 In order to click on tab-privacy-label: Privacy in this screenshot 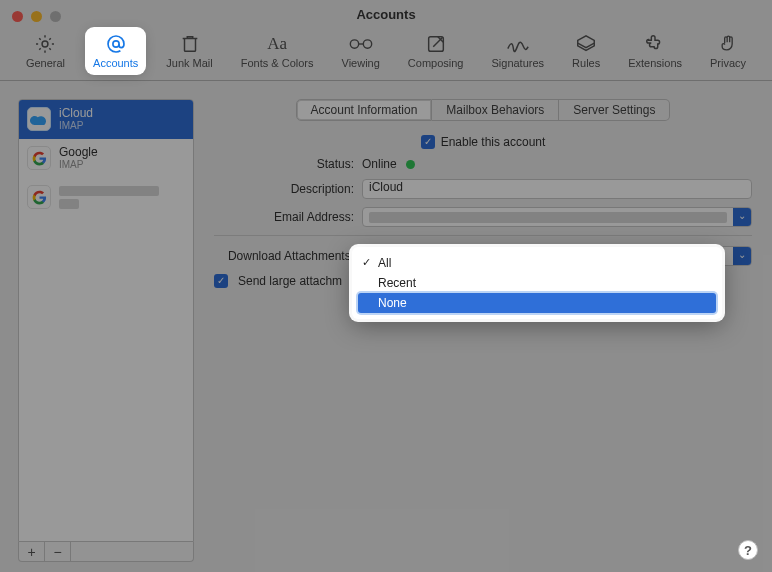, I will do `click(728, 63)`.